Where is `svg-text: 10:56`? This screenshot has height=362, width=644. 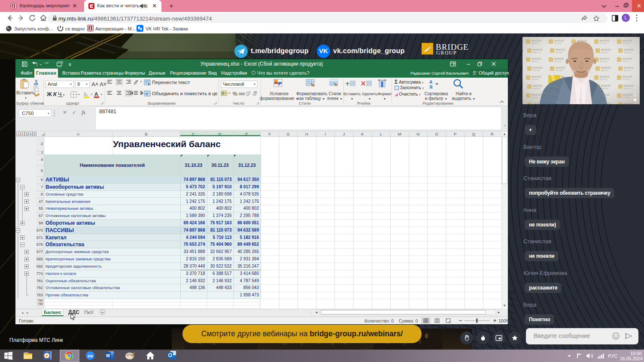
svg-text: 10:56 is located at coordinates (636, 353).